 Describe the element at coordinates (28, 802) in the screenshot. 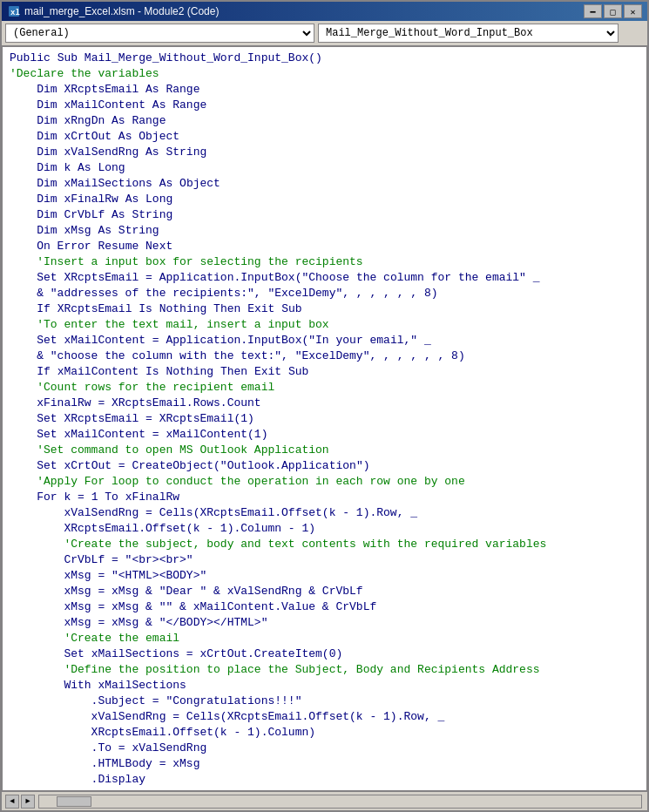

I see `status-icon-right: ►` at that location.